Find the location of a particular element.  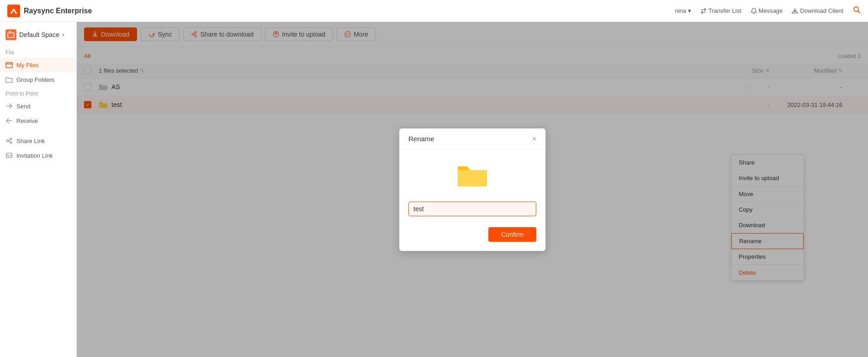

receive-label: Receive is located at coordinates (27, 121).